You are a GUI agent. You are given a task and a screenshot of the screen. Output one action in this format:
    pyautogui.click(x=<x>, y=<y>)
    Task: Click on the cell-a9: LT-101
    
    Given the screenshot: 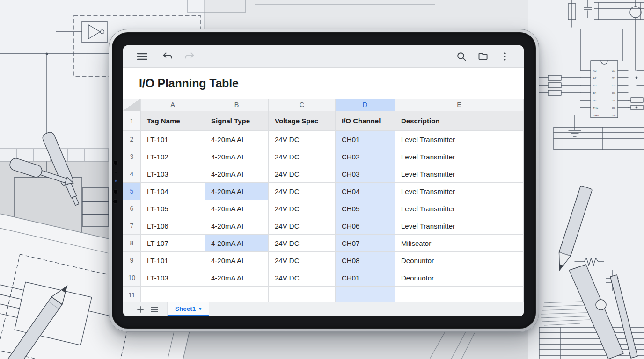 What is the action you would take?
    pyautogui.click(x=173, y=261)
    